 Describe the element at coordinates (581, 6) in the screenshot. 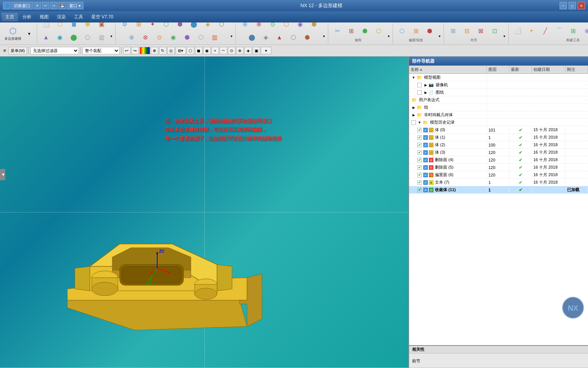

I see `close-window-btn: ✕` at that location.